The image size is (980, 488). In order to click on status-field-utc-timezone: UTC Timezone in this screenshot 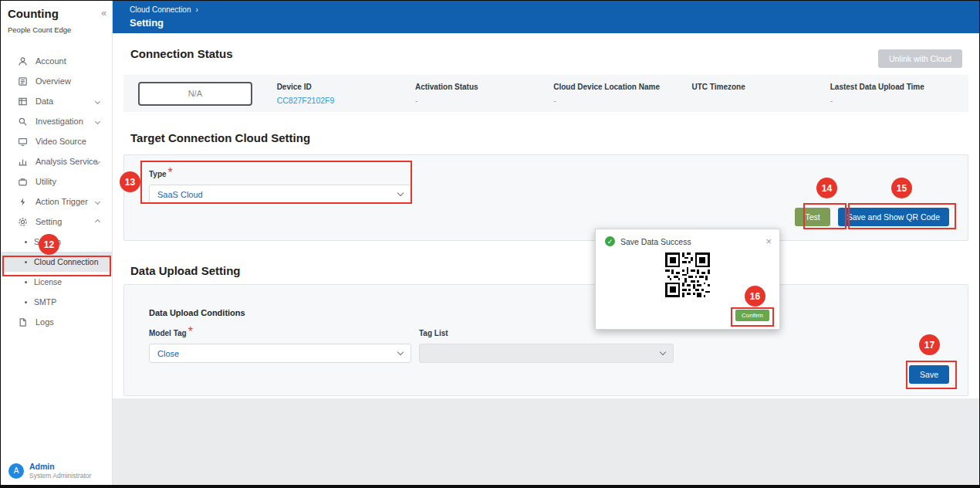, I will do `click(761, 94)`.